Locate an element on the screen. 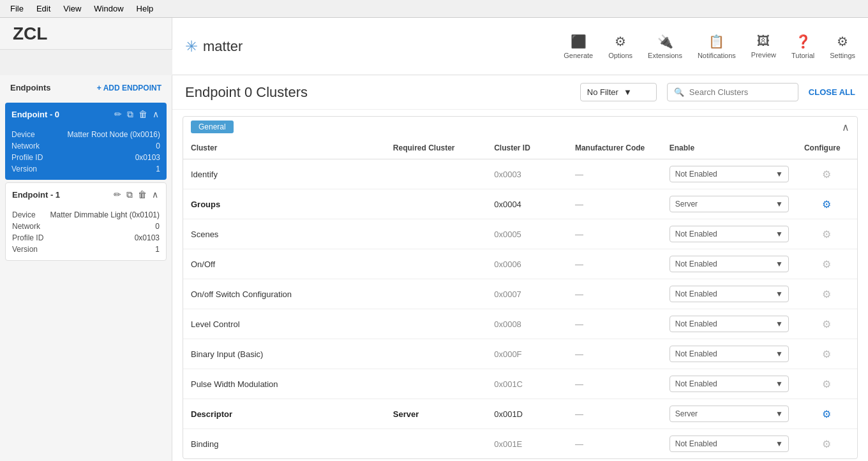 This screenshot has height=461, width=868. menu-window: Window is located at coordinates (108, 9).